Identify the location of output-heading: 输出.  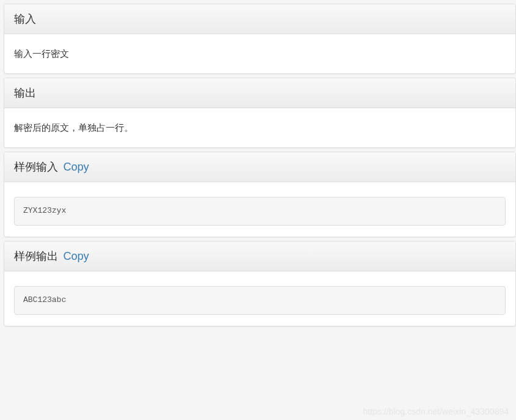
(260, 93).